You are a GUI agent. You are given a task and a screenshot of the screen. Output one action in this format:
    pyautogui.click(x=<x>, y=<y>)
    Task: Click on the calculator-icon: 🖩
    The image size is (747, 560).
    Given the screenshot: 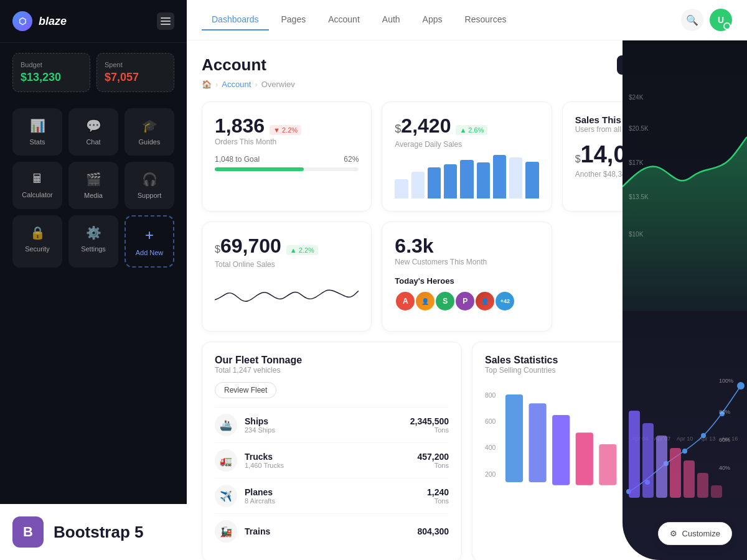 What is the action you would take?
    pyautogui.click(x=37, y=179)
    